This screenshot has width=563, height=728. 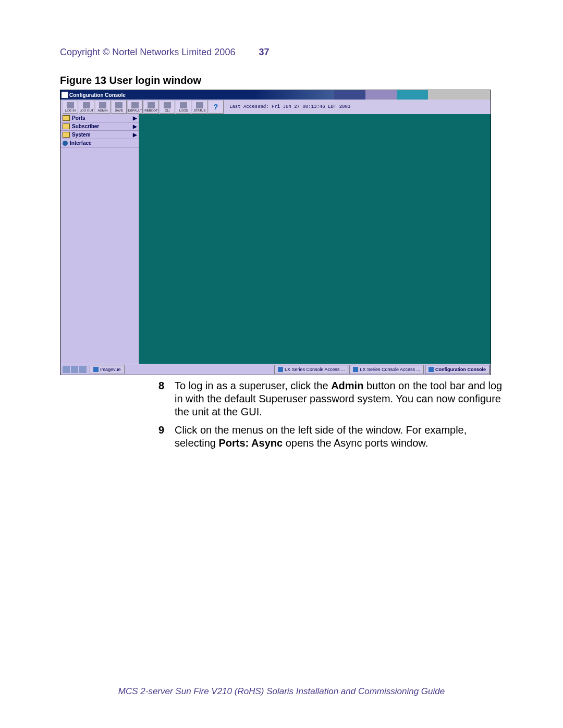 What do you see at coordinates (100, 239) in the screenshot?
I see `nav-tree: Ports ▶ Subscriber ▶ System ▶ Interface` at bounding box center [100, 239].